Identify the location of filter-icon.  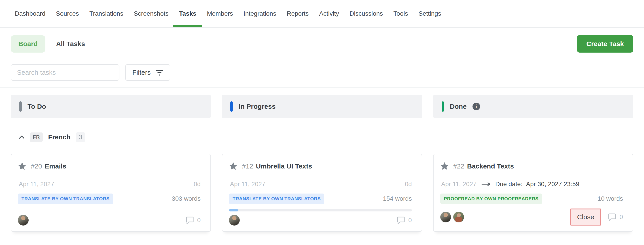
(160, 73).